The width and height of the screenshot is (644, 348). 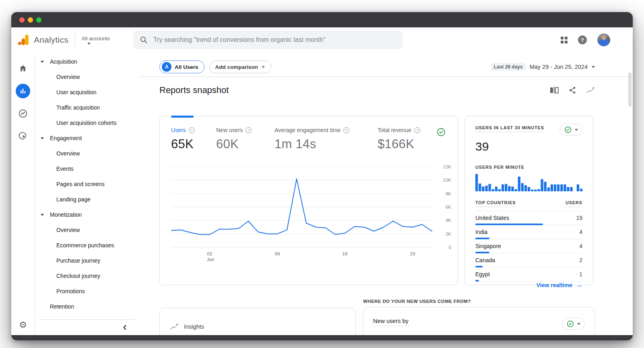 I want to click on apps-grid-icon, so click(x=564, y=40).